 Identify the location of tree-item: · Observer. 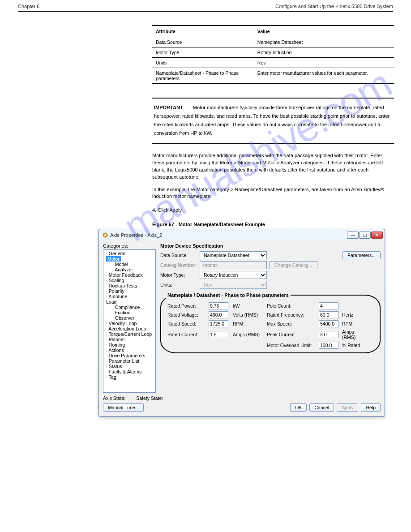
(133, 318).